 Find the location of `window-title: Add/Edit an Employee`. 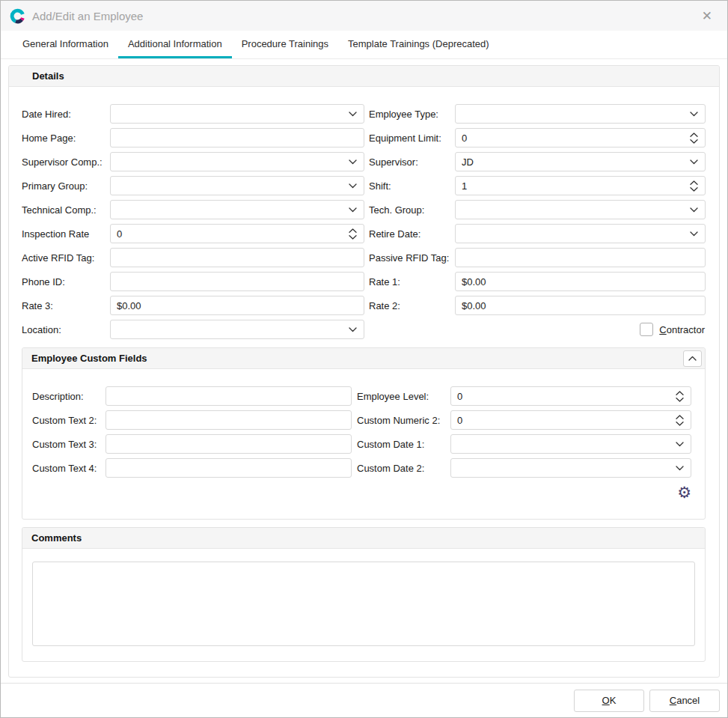

window-title: Add/Edit an Employee is located at coordinates (88, 16).